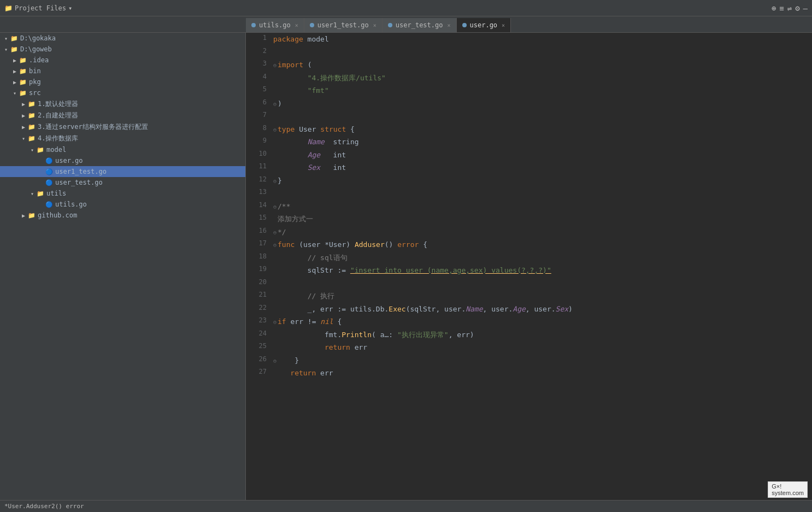 This screenshot has height=512, width=812. What do you see at coordinates (15, 71) in the screenshot?
I see `arrow-bin: ▶` at bounding box center [15, 71].